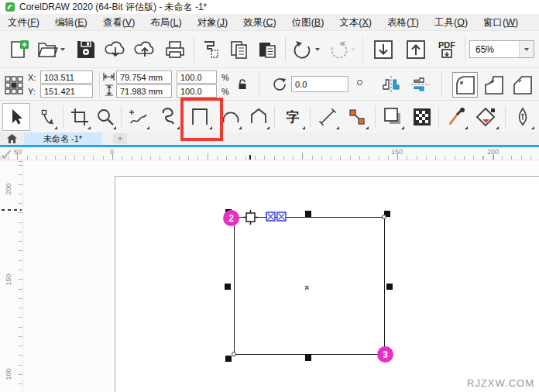 The image size is (539, 392). What do you see at coordinates (308, 214) in the screenshot?
I see `selection-handle-top-middle` at bounding box center [308, 214].